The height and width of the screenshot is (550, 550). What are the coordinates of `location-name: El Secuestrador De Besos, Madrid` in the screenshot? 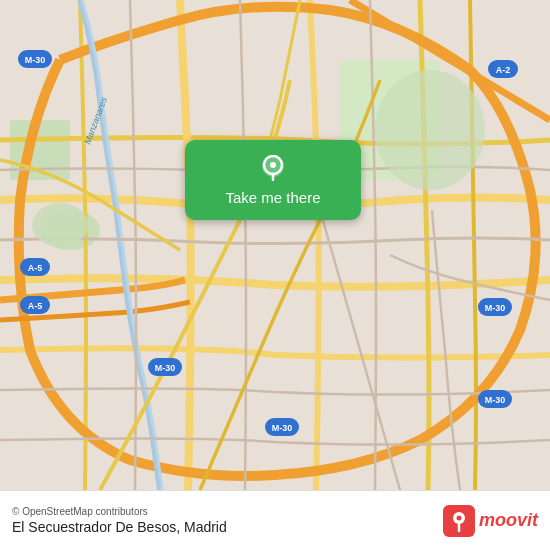 It's located at (120, 527).